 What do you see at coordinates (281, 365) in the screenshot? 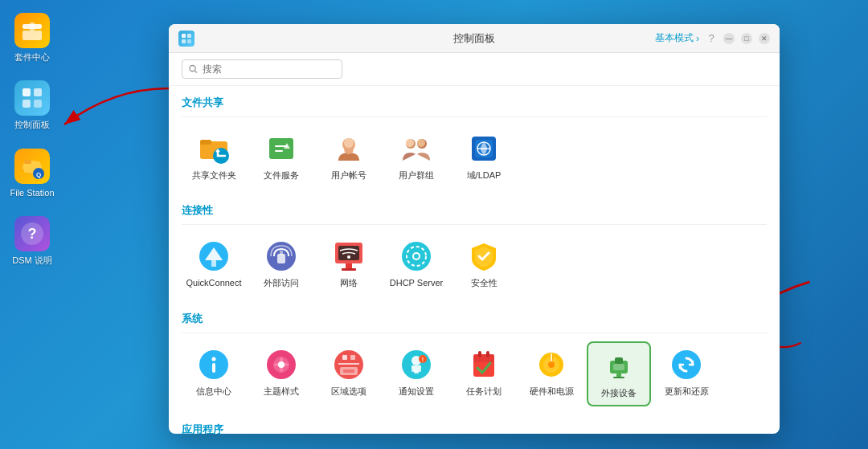
I see `theme-icon` at bounding box center [281, 365].